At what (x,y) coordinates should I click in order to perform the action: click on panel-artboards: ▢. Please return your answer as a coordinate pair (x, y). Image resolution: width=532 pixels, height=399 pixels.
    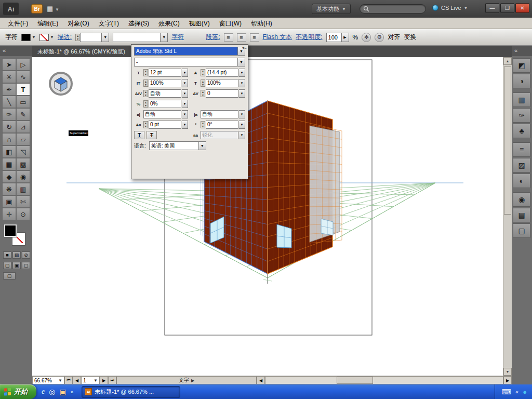
    Looking at the image, I should click on (522, 231).